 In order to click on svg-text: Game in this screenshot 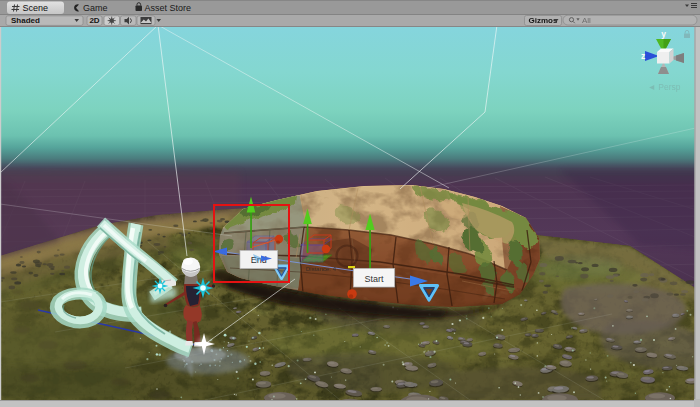, I will do `click(96, 8)`.